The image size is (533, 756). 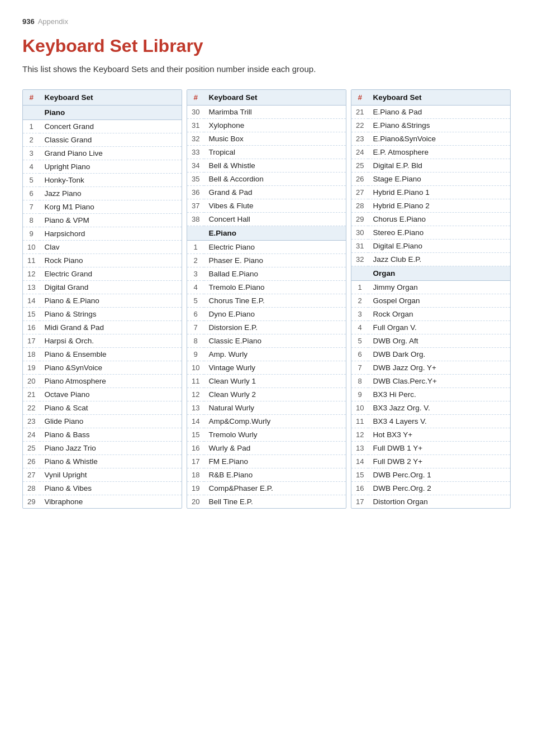 What do you see at coordinates (439, 448) in the screenshot?
I see `row-name-cell: Full DWB 1 Y+` at bounding box center [439, 448].